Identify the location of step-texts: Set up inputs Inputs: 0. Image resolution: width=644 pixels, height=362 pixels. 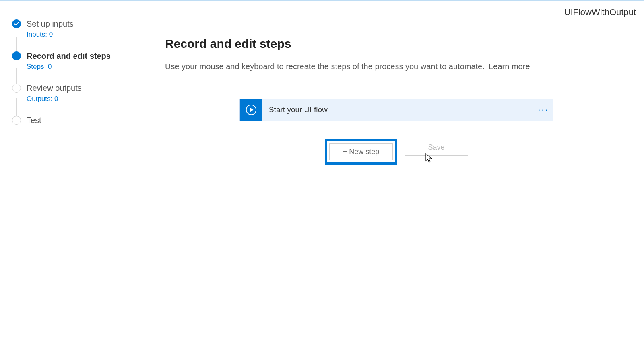
(50, 29).